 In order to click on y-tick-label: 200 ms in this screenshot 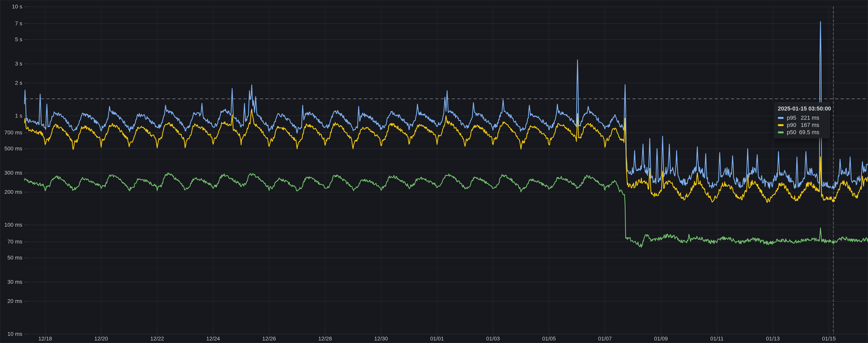, I will do `click(11, 192)`.